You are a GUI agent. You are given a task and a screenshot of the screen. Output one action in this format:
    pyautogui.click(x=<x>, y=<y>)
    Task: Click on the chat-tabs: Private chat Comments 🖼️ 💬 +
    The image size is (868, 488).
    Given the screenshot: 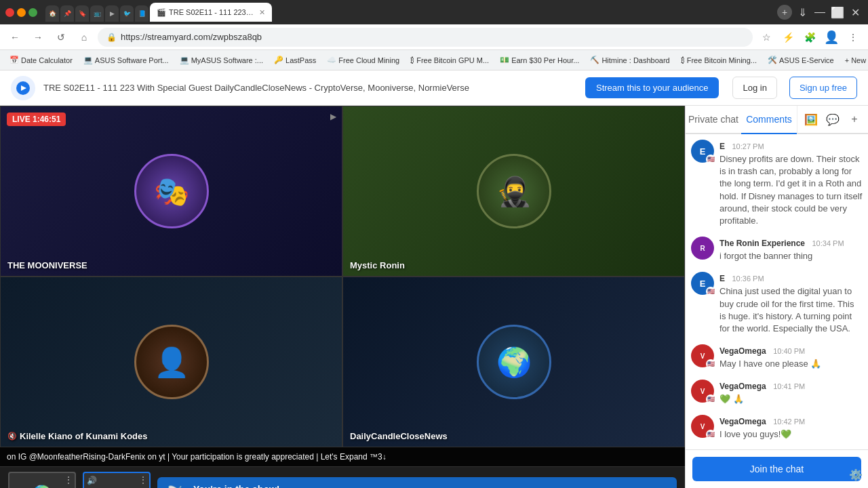 What is the action you would take?
    pyautogui.click(x=777, y=120)
    